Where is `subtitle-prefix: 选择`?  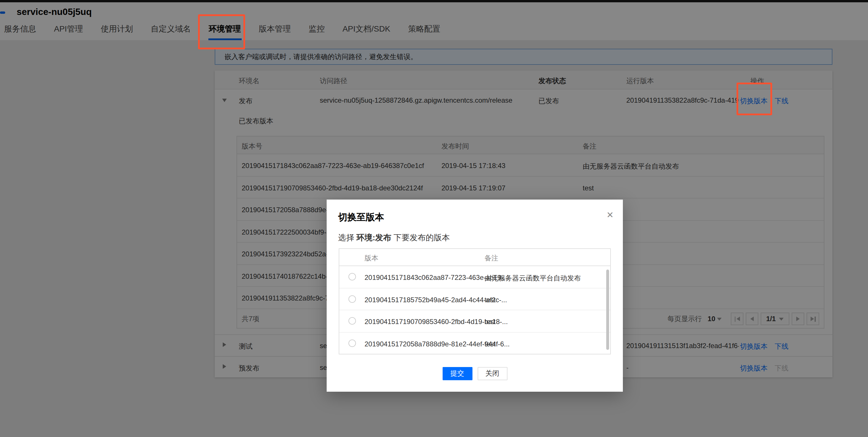 subtitle-prefix: 选择 is located at coordinates (347, 238).